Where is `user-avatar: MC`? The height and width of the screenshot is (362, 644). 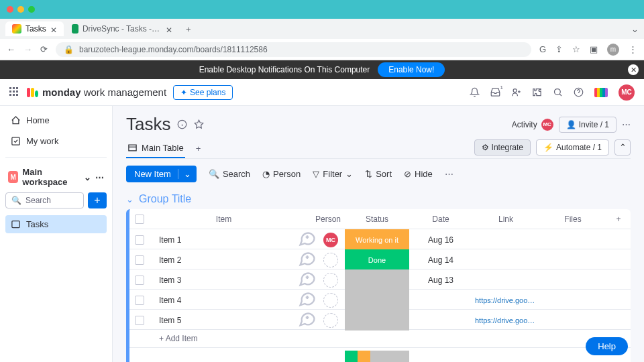
user-avatar: MC is located at coordinates (627, 93).